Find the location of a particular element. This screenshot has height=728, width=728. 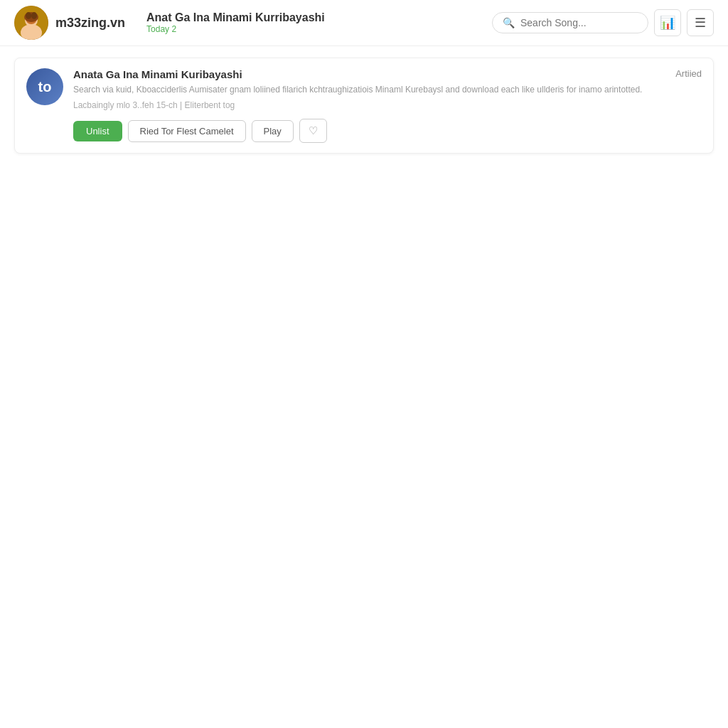

heart-button: ♡ is located at coordinates (313, 131).